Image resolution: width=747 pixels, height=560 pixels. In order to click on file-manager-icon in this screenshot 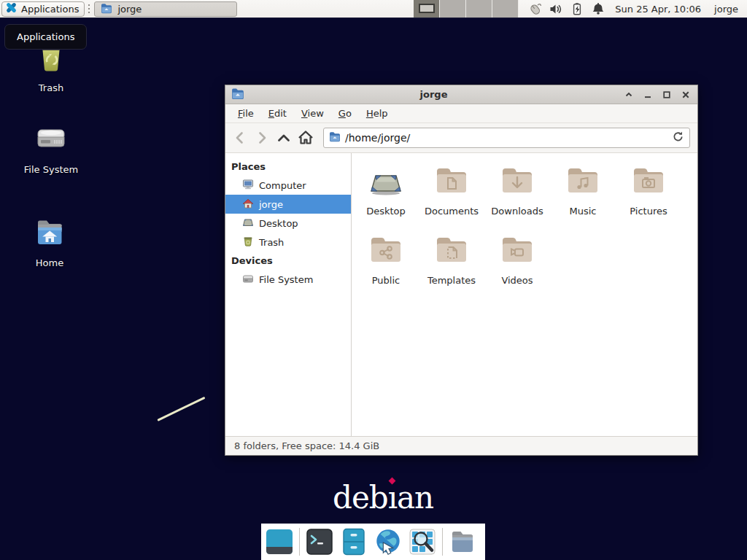, I will do `click(354, 542)`.